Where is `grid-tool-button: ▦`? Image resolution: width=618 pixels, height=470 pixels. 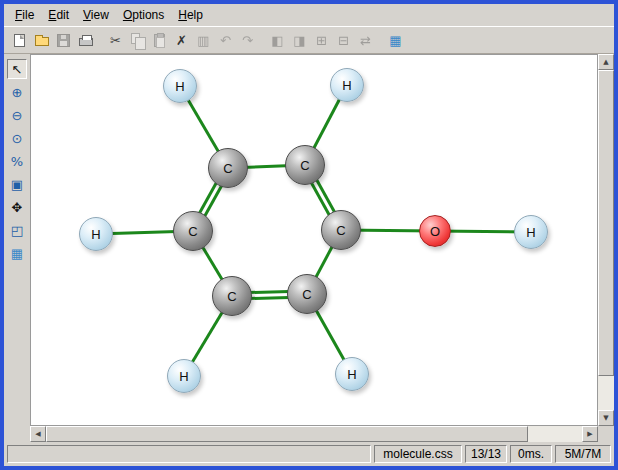
grid-tool-button: ▦ is located at coordinates (17, 253).